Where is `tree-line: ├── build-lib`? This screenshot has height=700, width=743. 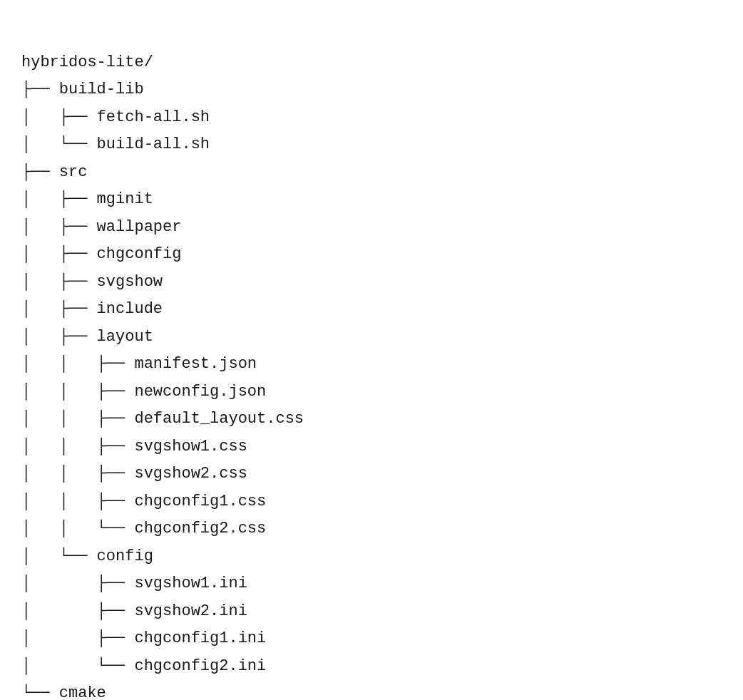
tree-line: ├── build-lib is located at coordinates (372, 90).